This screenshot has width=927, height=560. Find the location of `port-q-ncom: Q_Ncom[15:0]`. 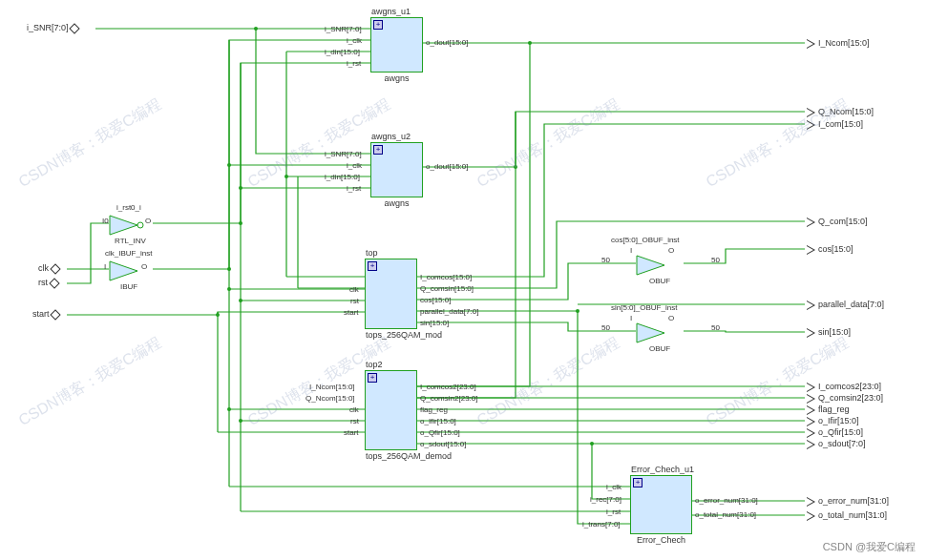

port-q-ncom: Q_Ncom[15:0] is located at coordinates (840, 113).